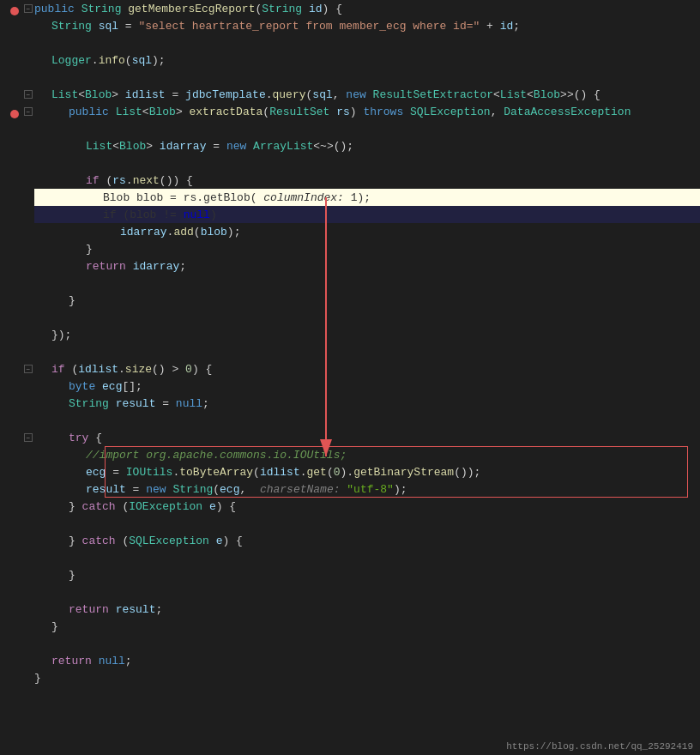 This screenshot has width=700, height=755. Describe the element at coordinates (184, 232) in the screenshot. I see `token-func: add` at that location.